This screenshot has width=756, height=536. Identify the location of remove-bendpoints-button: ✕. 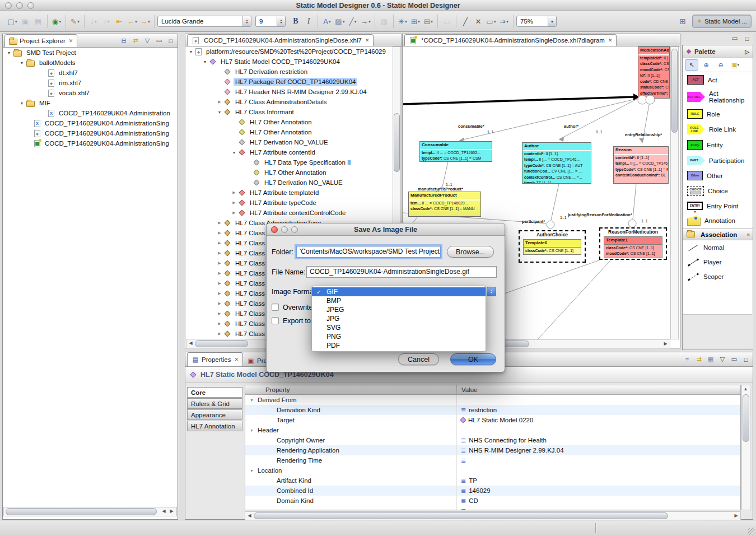
(478, 21).